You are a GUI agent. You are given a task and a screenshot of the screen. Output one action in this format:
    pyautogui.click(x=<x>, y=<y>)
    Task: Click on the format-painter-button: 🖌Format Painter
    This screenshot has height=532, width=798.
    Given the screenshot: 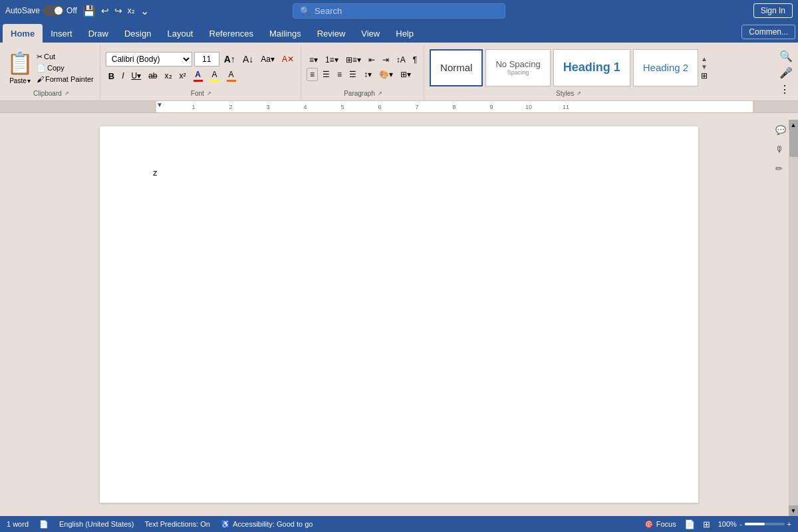 What is the action you would take?
    pyautogui.click(x=65, y=79)
    